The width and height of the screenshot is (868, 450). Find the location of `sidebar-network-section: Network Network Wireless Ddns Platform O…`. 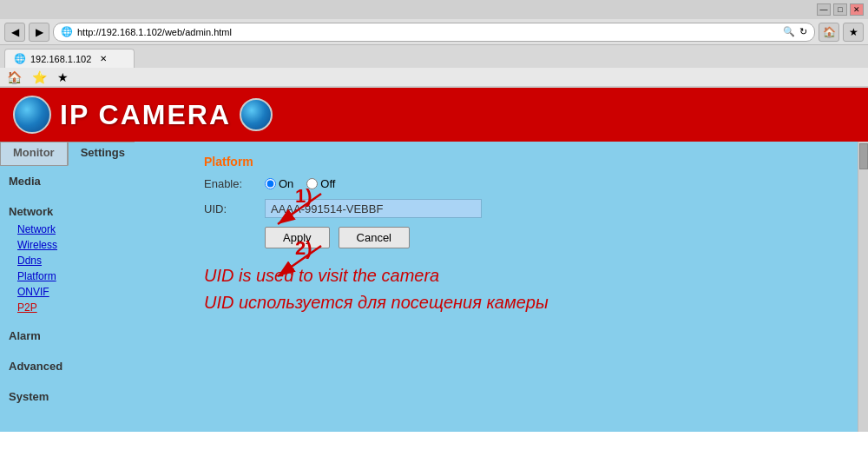

sidebar-network-section: Network Network Wireless Ddns Platform O… is located at coordinates (68, 259).